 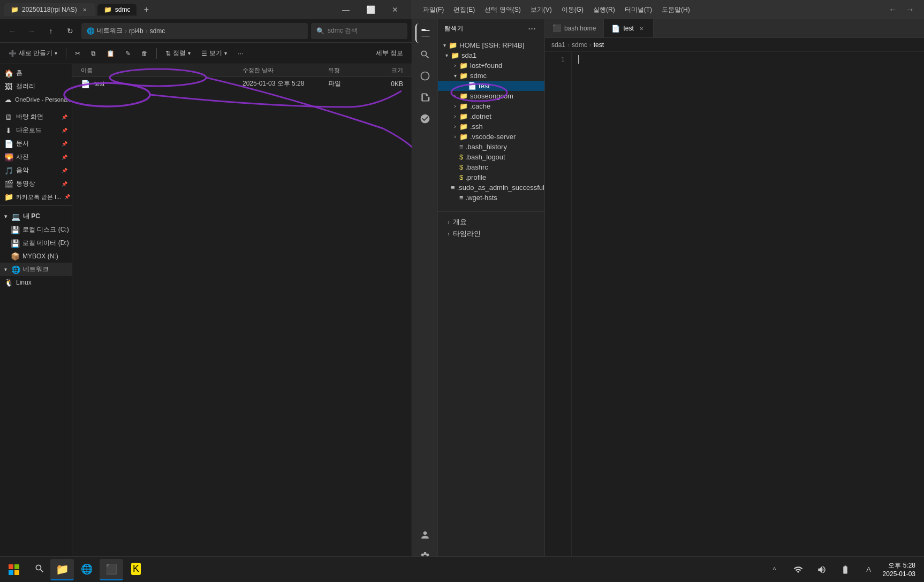 I want to click on tree-dotnet: › 📁 .dotnet, so click(x=491, y=117).